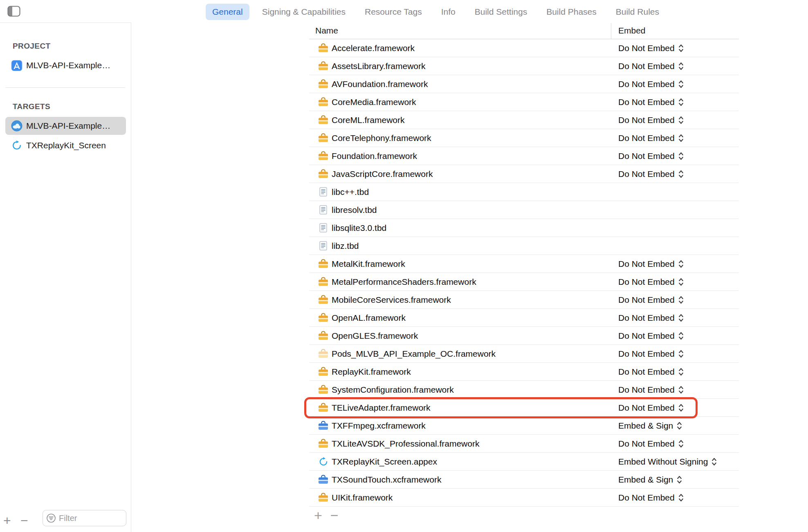  I want to click on framework-row-teliveadapter-framework: TELiveAdapter.frameworkDo Not Embed, so click(524, 408).